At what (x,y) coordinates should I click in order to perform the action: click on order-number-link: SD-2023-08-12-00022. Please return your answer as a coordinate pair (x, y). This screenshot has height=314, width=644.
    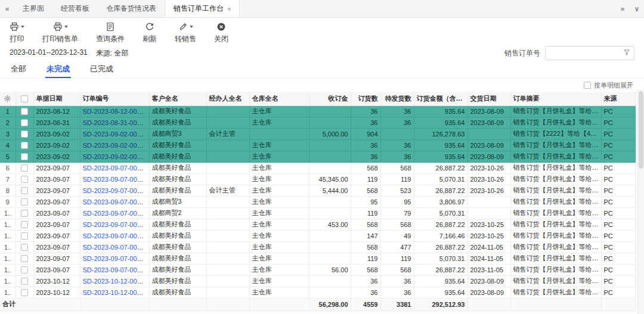
    Looking at the image, I should click on (116, 111).